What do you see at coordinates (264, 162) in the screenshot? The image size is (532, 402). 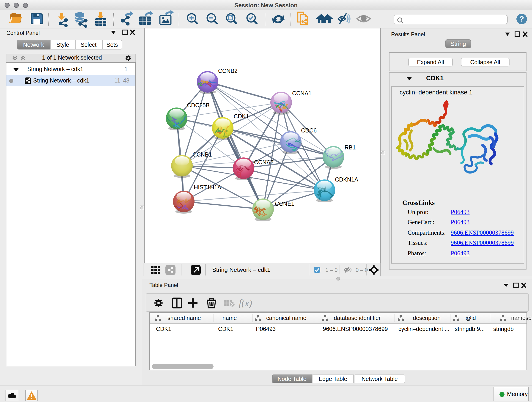 I see `svg-text: CCNA2` at bounding box center [264, 162].